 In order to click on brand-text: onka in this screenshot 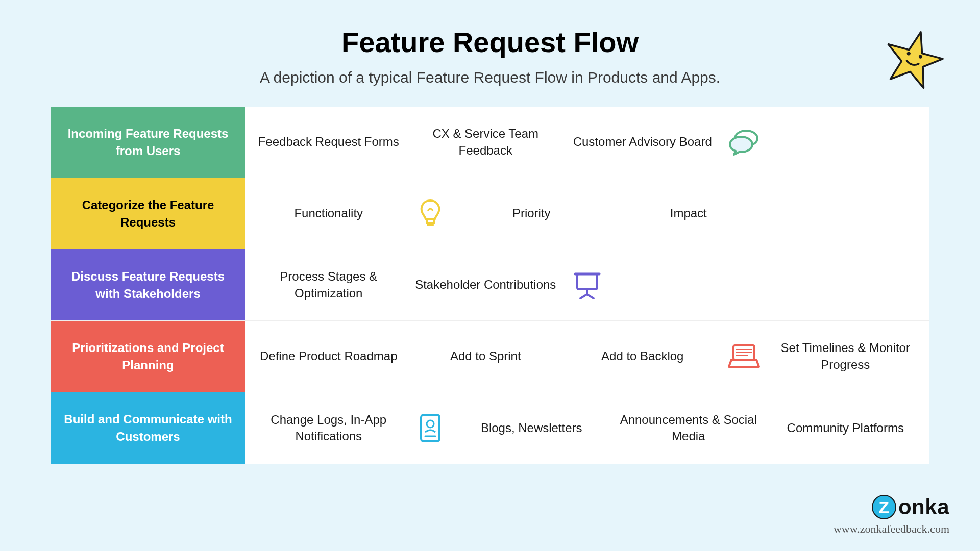, I will do `click(924, 507)`.